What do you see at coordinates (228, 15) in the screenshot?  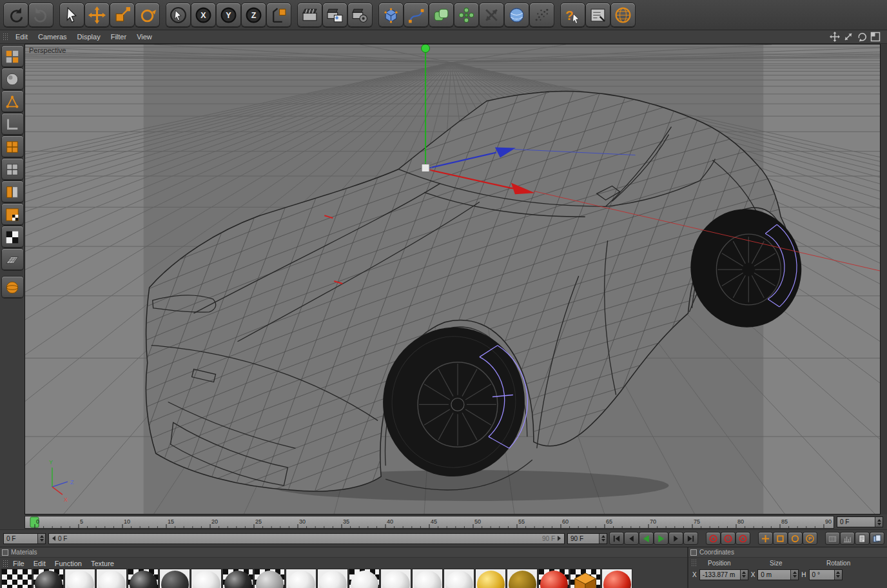 I see `lock-y-axis-button: Y` at bounding box center [228, 15].